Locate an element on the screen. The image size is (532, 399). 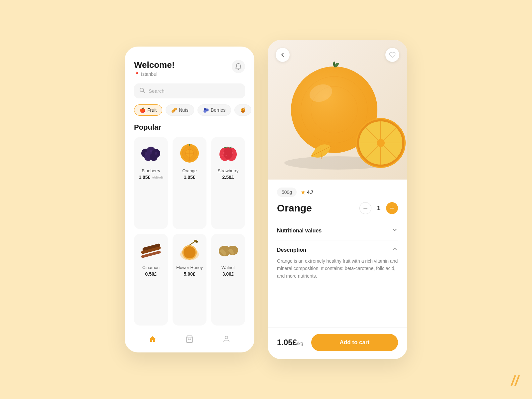
product-card-flower-honey: Flower Honey 5.00£ is located at coordinates (190, 280).